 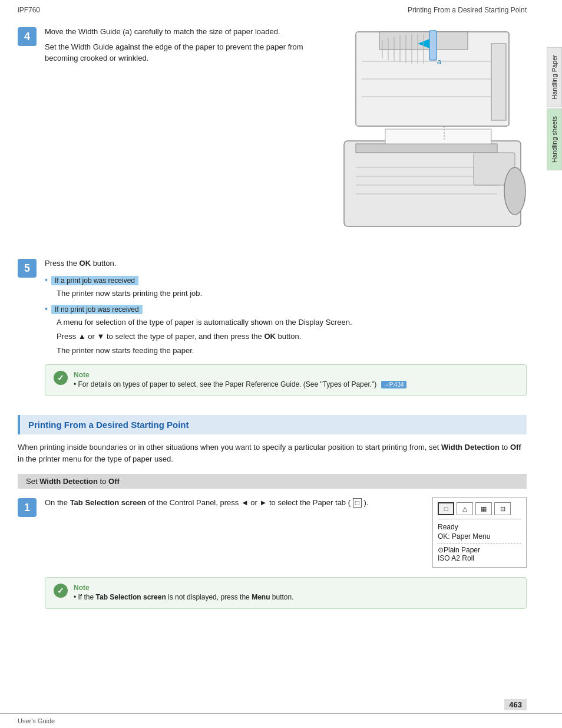 I want to click on bullet-2-text2: Press ▲ or ▼ to select the type of paper…, so click(x=292, y=337).